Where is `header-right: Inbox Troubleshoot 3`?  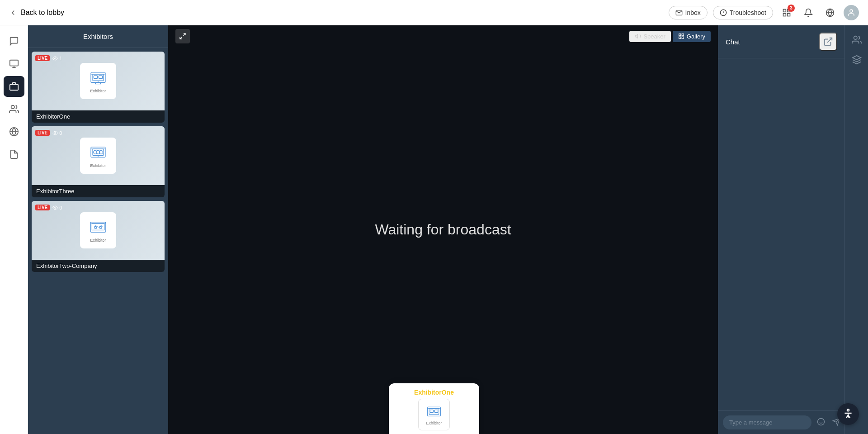 header-right: Inbox Troubleshoot 3 is located at coordinates (764, 13).